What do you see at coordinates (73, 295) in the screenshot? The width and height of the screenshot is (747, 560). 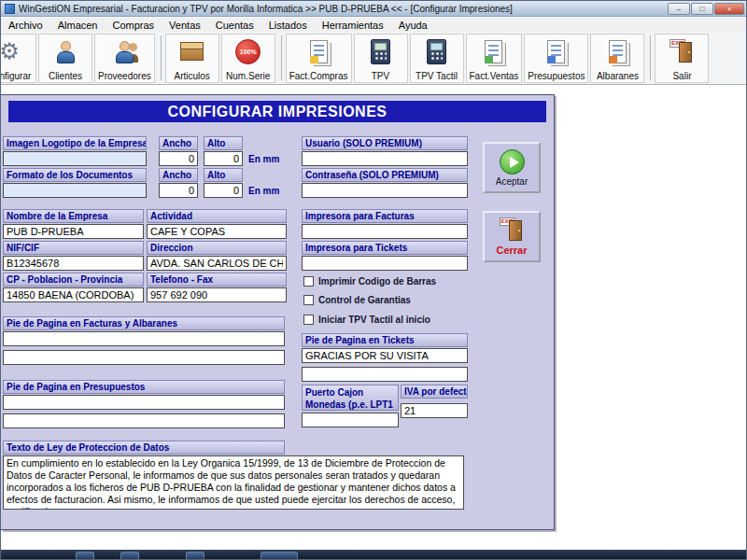 I see `input-cp-poblacion-provincia` at bounding box center [73, 295].